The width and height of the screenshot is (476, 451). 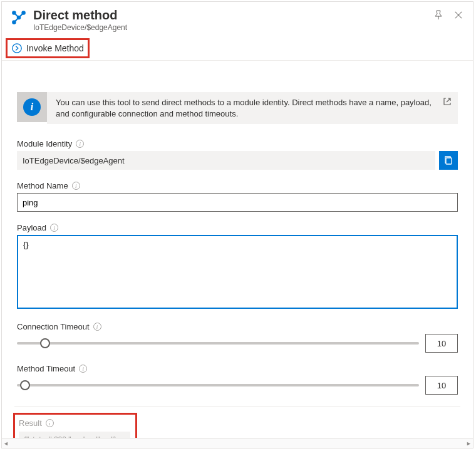 What do you see at coordinates (30, 423) in the screenshot?
I see `result-label: Result` at bounding box center [30, 423].